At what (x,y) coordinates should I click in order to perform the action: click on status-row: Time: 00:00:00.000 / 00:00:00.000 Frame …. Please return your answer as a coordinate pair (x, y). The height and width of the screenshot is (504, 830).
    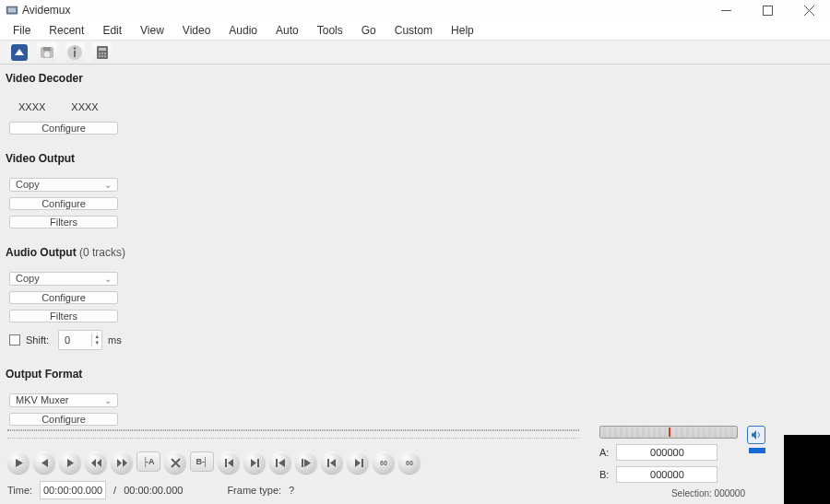
    Looking at the image, I should click on (151, 490).